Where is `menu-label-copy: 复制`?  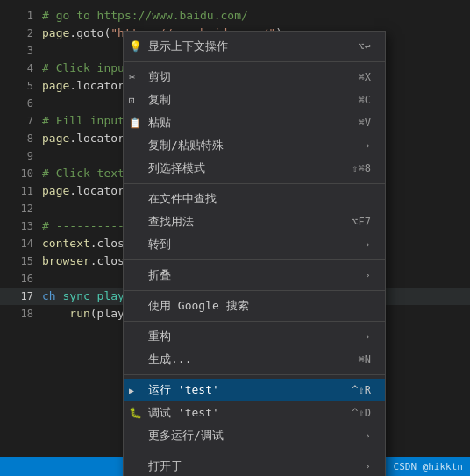
menu-label-copy: 复制 is located at coordinates (160, 100).